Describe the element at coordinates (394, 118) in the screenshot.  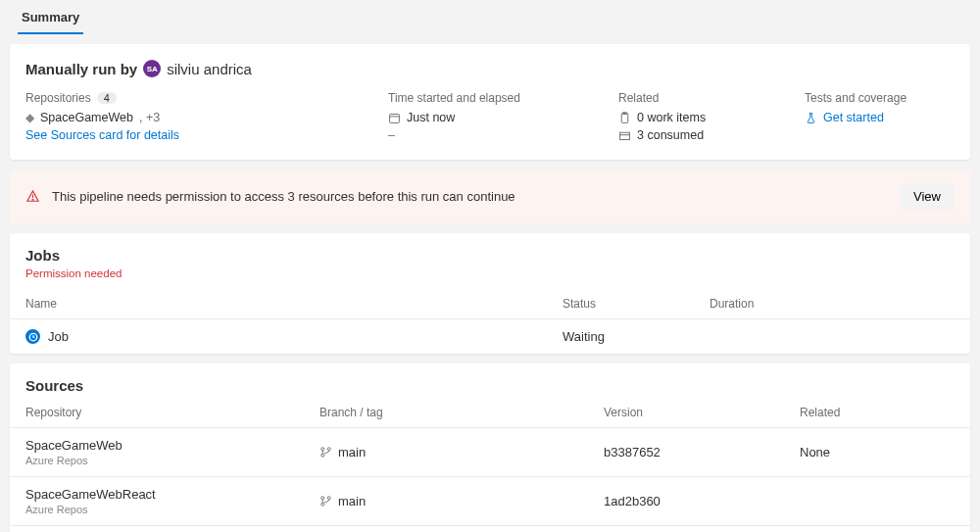
I see `calendar-icon` at that location.